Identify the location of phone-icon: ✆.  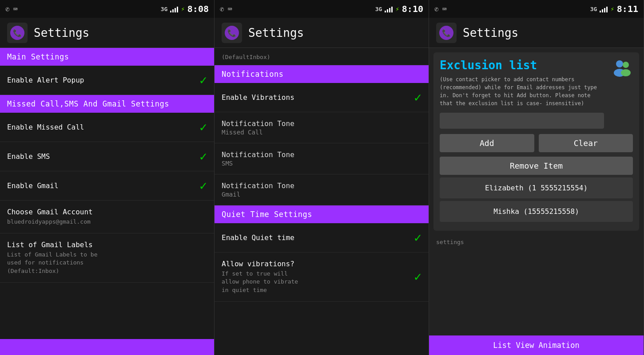
(8, 9).